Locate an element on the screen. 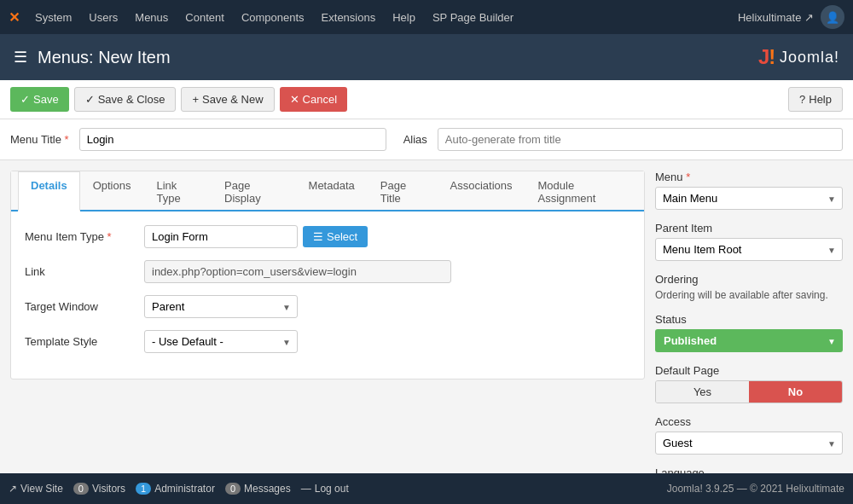  template-style-select: - Use Default - Custom is located at coordinates (221, 341).